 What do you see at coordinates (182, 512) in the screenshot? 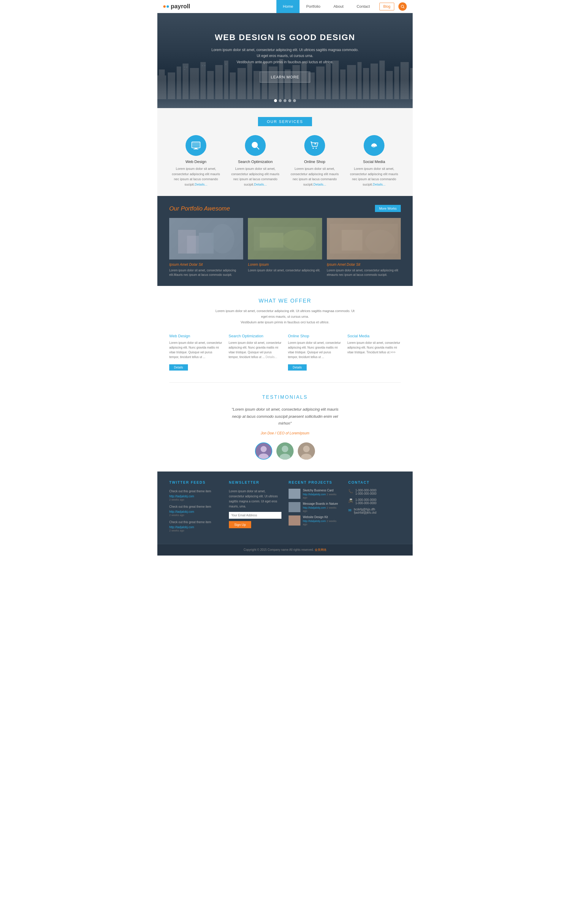
I see `twitter-link-1: http://tadjalobj.com` at bounding box center [182, 512].